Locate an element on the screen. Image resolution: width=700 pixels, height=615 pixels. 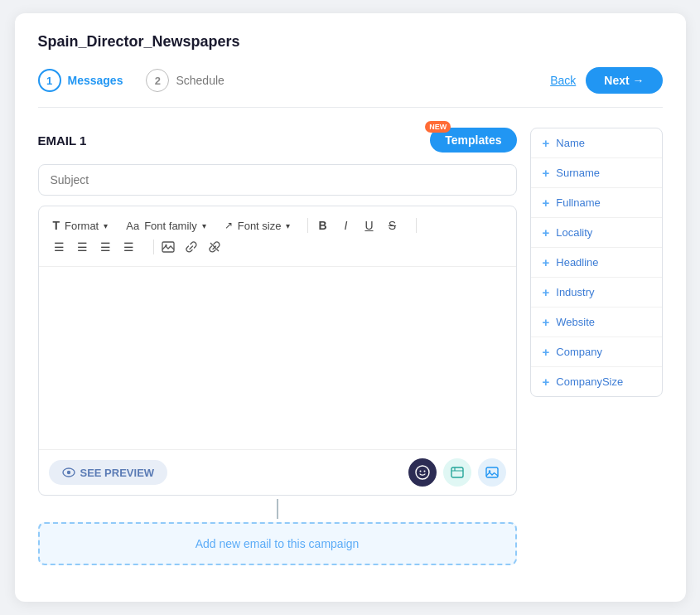
back-link: Back is located at coordinates (563, 80).